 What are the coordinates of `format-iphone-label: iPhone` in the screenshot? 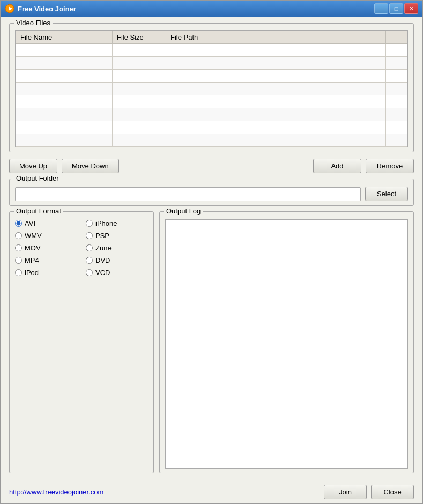 It's located at (106, 223).